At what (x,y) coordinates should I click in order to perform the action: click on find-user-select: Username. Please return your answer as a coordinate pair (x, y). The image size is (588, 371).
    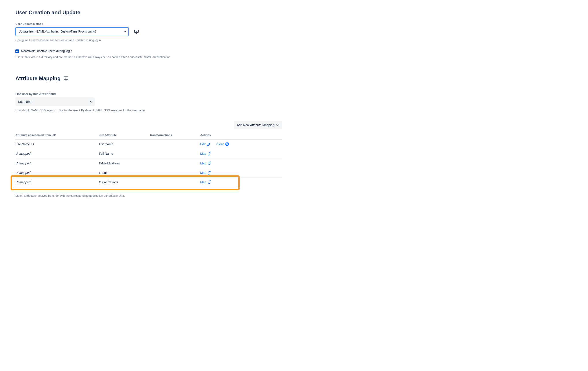
    Looking at the image, I should click on (55, 102).